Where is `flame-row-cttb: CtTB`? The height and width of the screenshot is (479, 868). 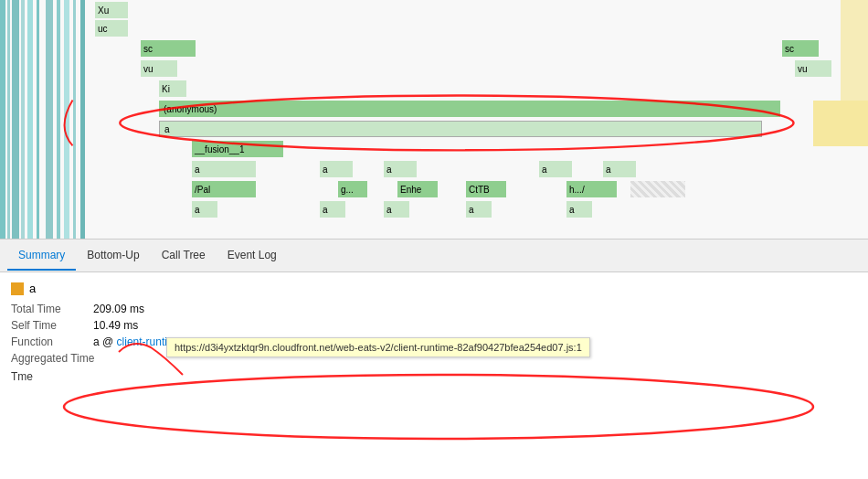
flame-row-cttb: CtTB is located at coordinates (486, 189).